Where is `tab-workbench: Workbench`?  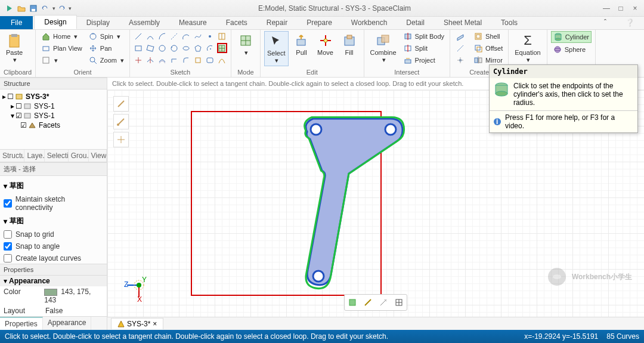
tab-workbench: Workbench is located at coordinates (369, 23).